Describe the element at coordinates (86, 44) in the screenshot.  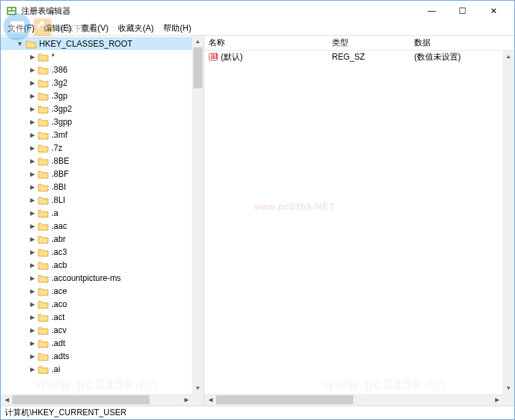
I see `tree-label: HKEY_CLASSES_ROOT` at that location.